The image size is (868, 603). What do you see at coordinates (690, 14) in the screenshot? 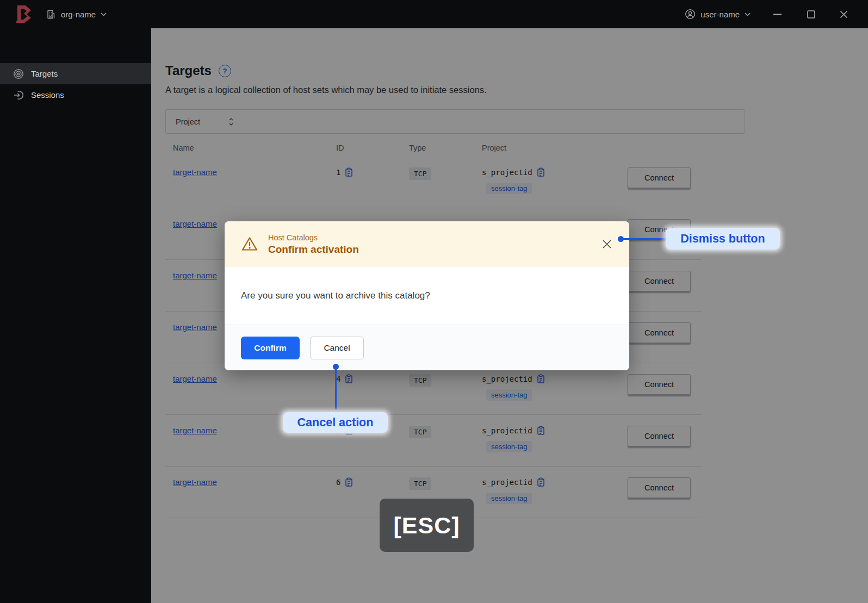
I see `user-icon` at bounding box center [690, 14].